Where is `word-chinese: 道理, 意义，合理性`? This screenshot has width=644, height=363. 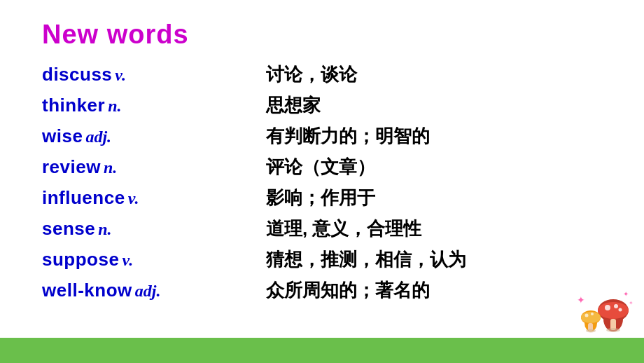 word-chinese: 道理, 意义，合理性 is located at coordinates (434, 228).